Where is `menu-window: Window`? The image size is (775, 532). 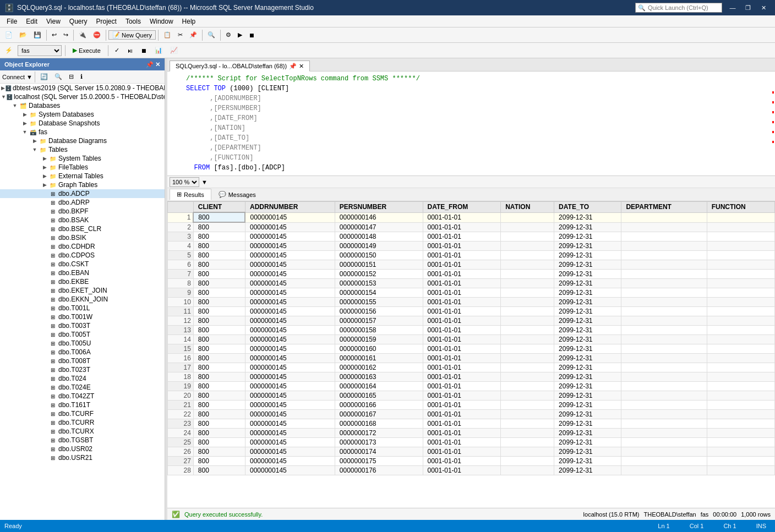 menu-window: Window is located at coordinates (162, 21).